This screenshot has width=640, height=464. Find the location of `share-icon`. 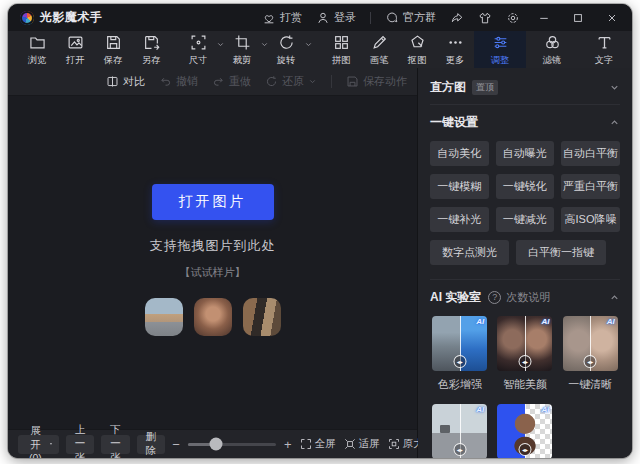

share-icon is located at coordinates (457, 18).